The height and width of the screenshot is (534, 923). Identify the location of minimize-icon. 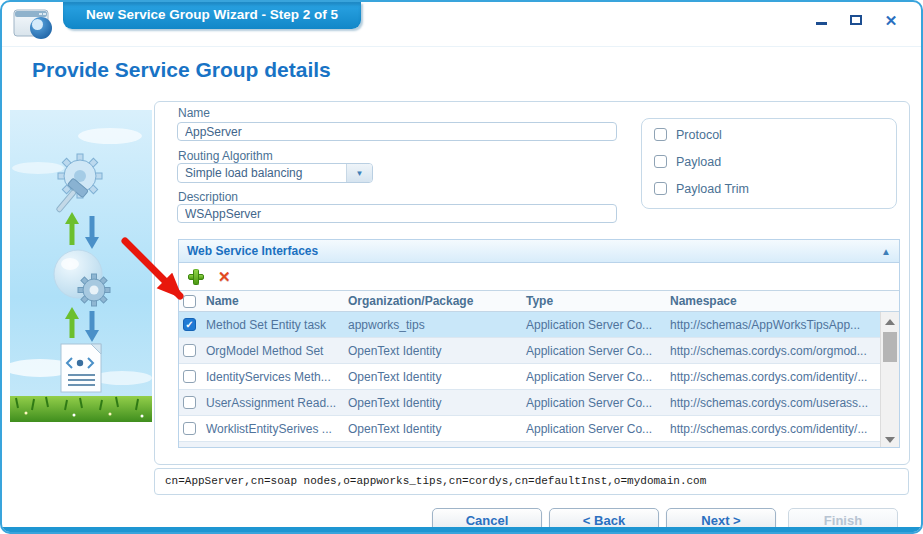
(821, 20).